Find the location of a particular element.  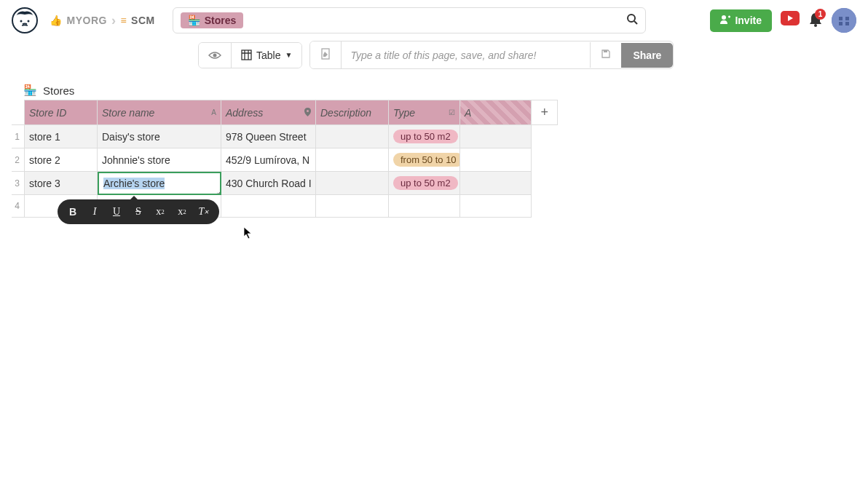

row-num: 1 is located at coordinates (18, 137).